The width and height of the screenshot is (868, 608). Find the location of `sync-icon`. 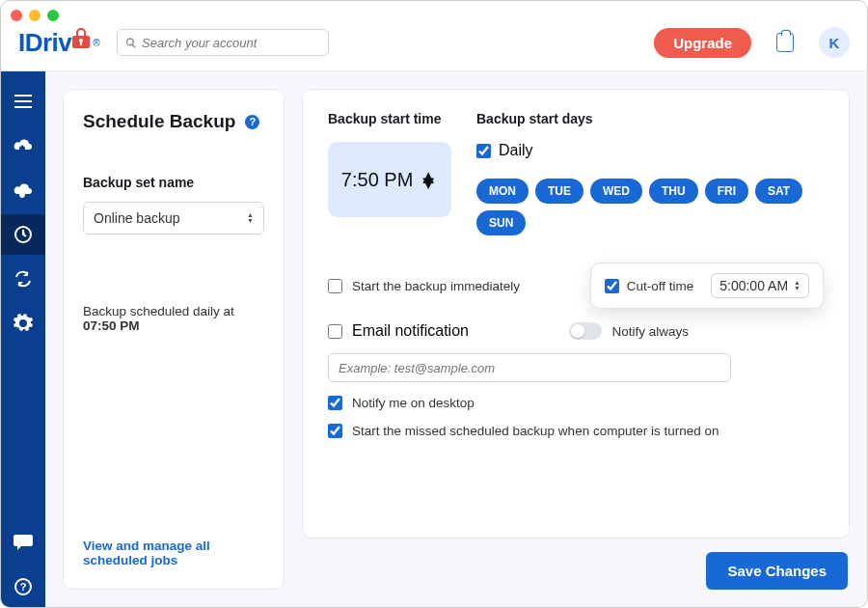

sync-icon is located at coordinates (23, 279).